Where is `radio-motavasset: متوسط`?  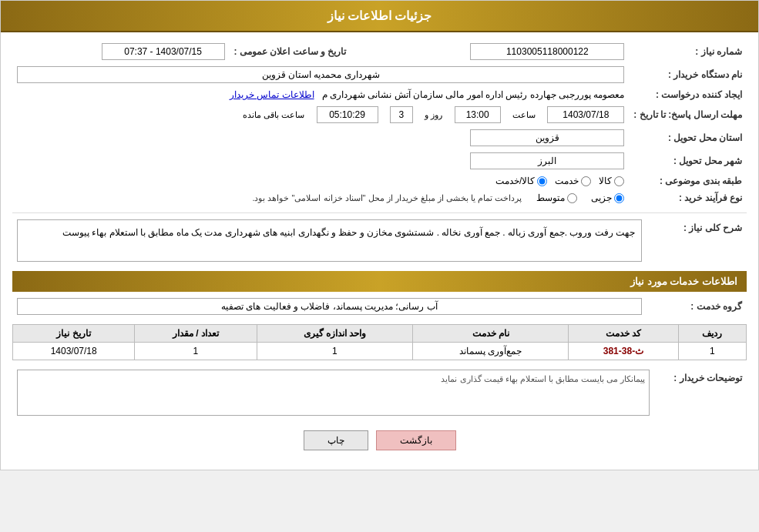 radio-motavasset: متوسط is located at coordinates (556, 198).